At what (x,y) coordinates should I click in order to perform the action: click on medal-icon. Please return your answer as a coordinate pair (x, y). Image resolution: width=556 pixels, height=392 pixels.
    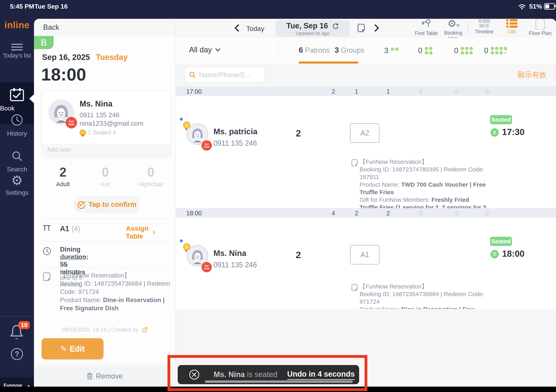
    Looking at the image, I should click on (83, 133).